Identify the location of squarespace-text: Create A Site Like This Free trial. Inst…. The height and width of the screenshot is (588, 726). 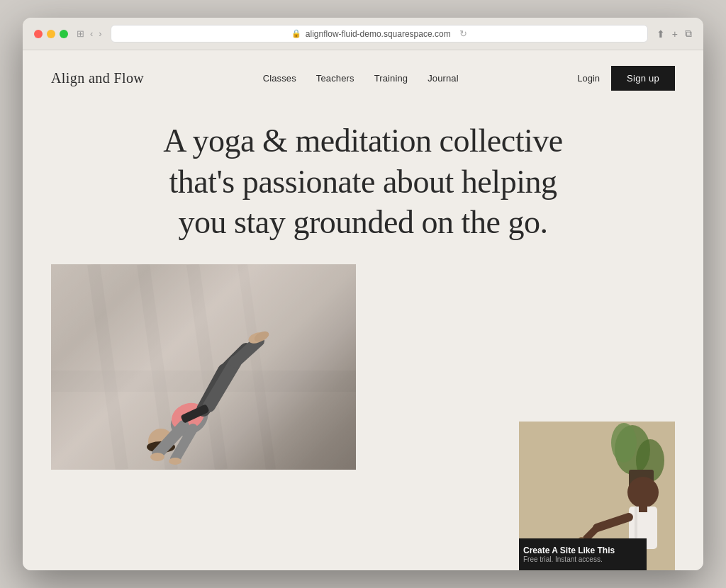
(569, 554).